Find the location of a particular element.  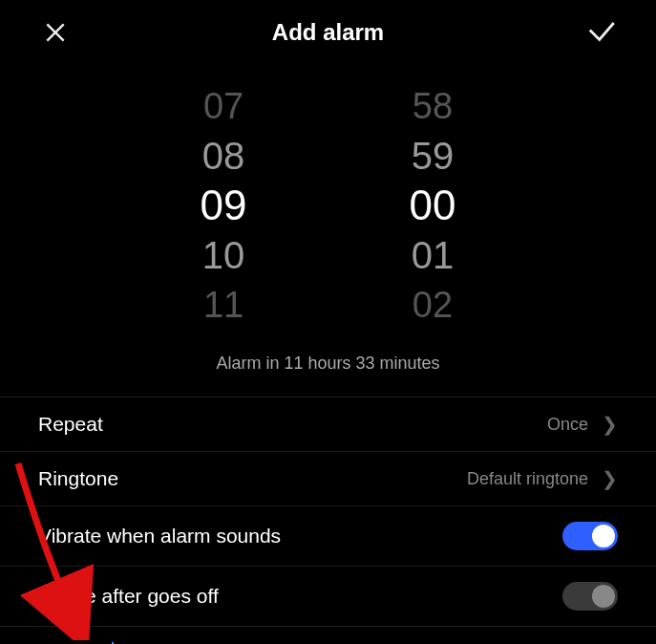

repeat-value-wrap: Once ❯ is located at coordinates (582, 424).